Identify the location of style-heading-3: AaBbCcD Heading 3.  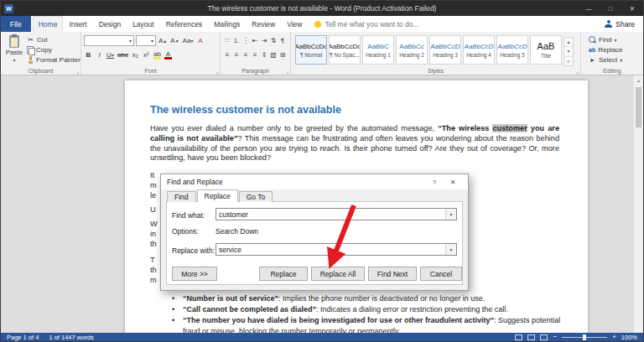
(445, 50).